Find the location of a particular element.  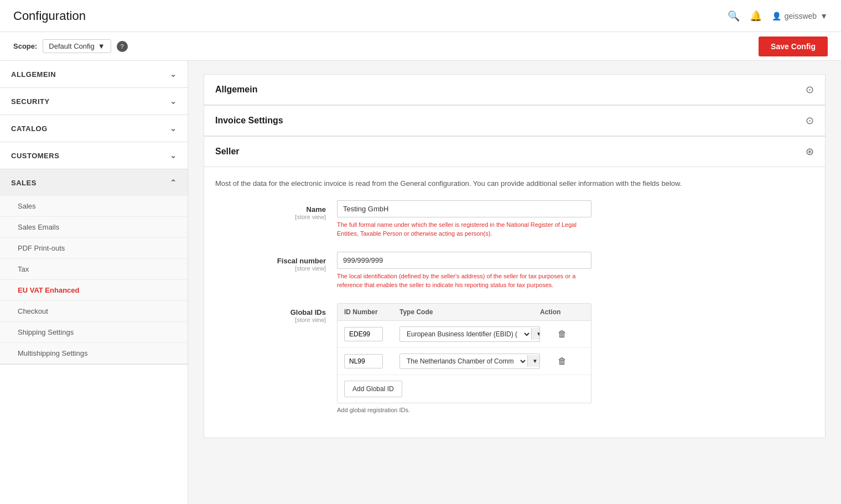

fiscal-number-input is located at coordinates (464, 260).